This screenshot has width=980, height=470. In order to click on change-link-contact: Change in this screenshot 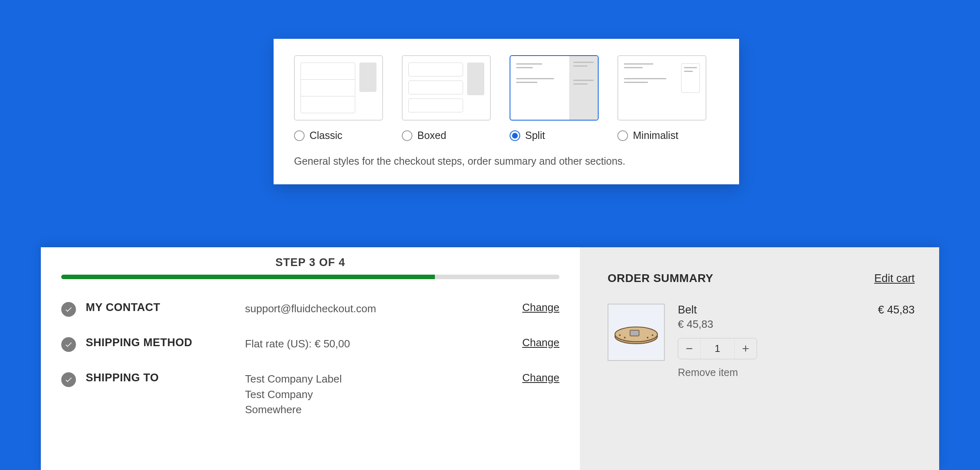, I will do `click(529, 307)`.